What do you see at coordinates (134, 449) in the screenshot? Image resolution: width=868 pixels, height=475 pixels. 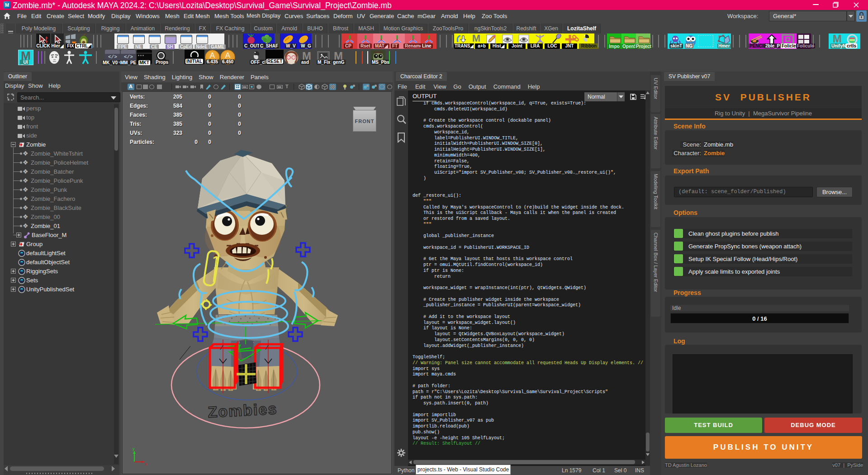 I see `svg-text: y` at bounding box center [134, 449].